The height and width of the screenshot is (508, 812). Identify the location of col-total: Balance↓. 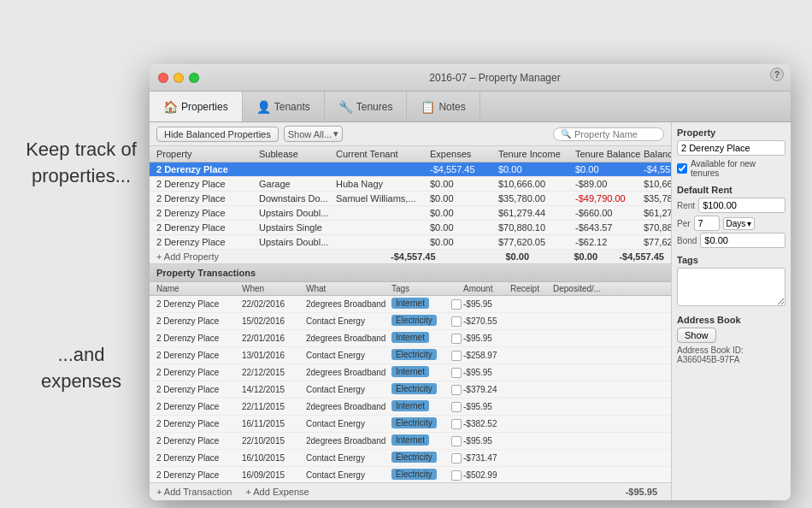
(657, 154).